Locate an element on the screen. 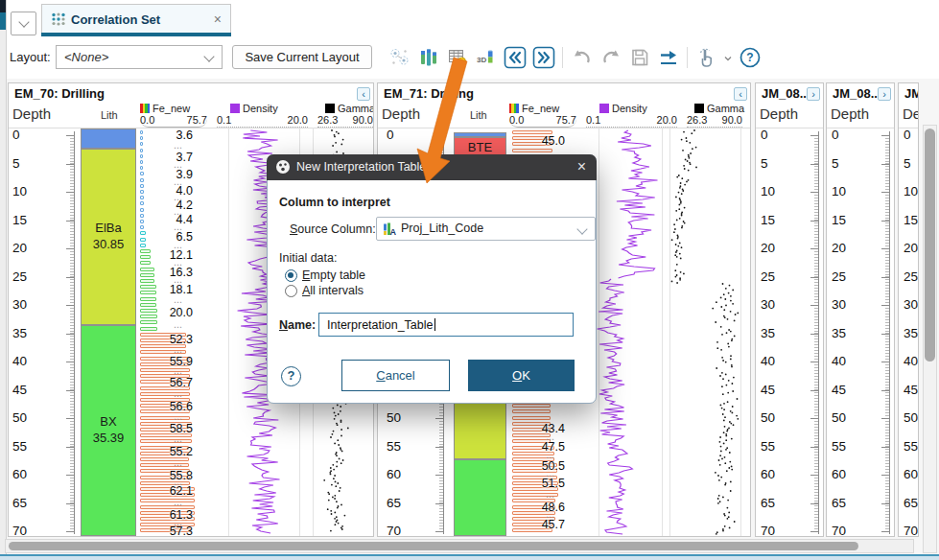  tab-bar: Correlation Set × is located at coordinates (472, 19).